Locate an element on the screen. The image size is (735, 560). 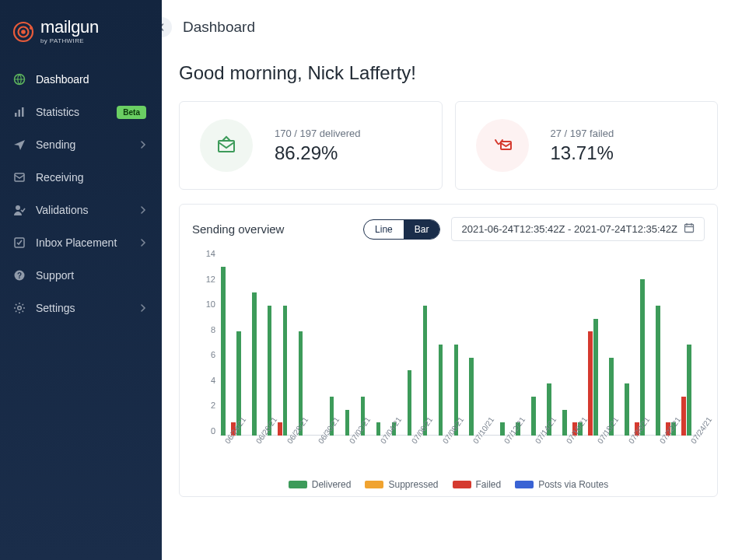
legend-label: Failed is located at coordinates (488, 485).